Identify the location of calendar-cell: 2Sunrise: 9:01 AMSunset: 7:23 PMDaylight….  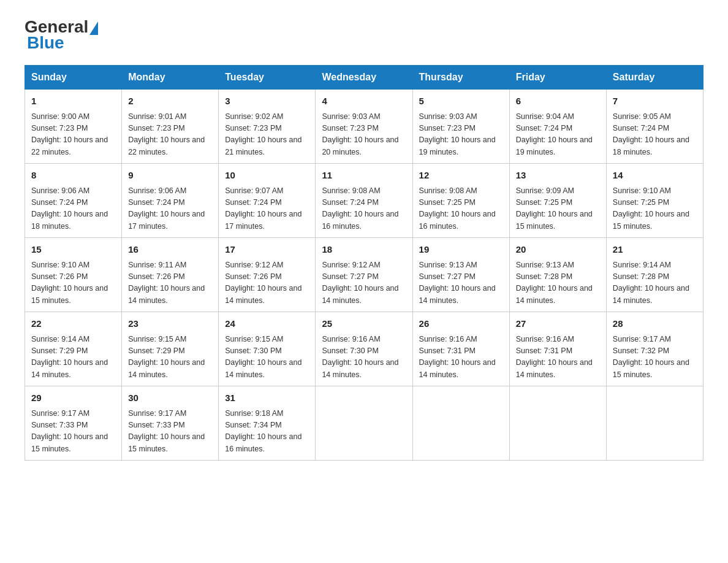
(170, 126).